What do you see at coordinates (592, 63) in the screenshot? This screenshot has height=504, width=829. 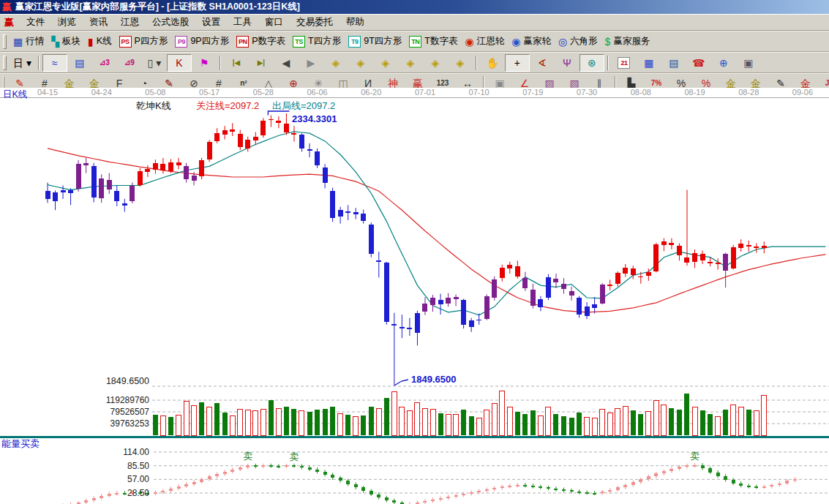 I see `smart-tool-icon: ⊛` at bounding box center [592, 63].